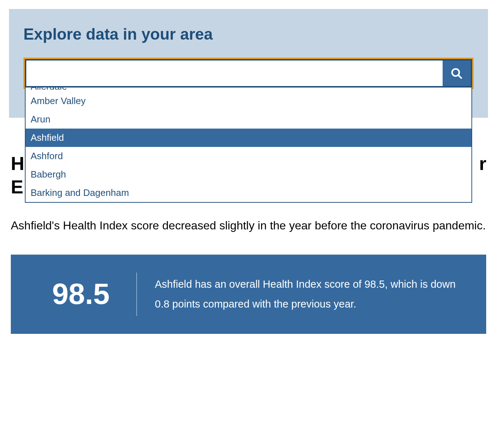  Describe the element at coordinates (248, 73) in the screenshot. I see `search-focus-ring: Allerdale Amber Valley Arun Ashfield Ash…` at that location.